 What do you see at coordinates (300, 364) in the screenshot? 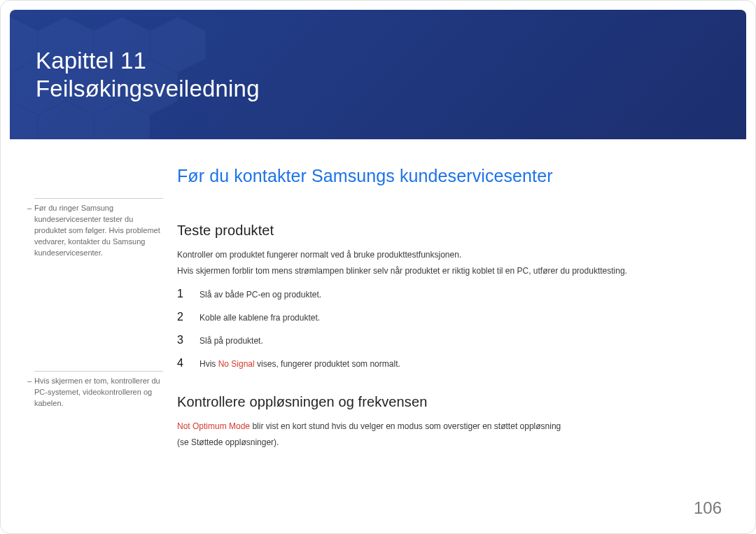
I see `step-text: Hvis No Signal vises, fungerer produktet…` at bounding box center [300, 364].